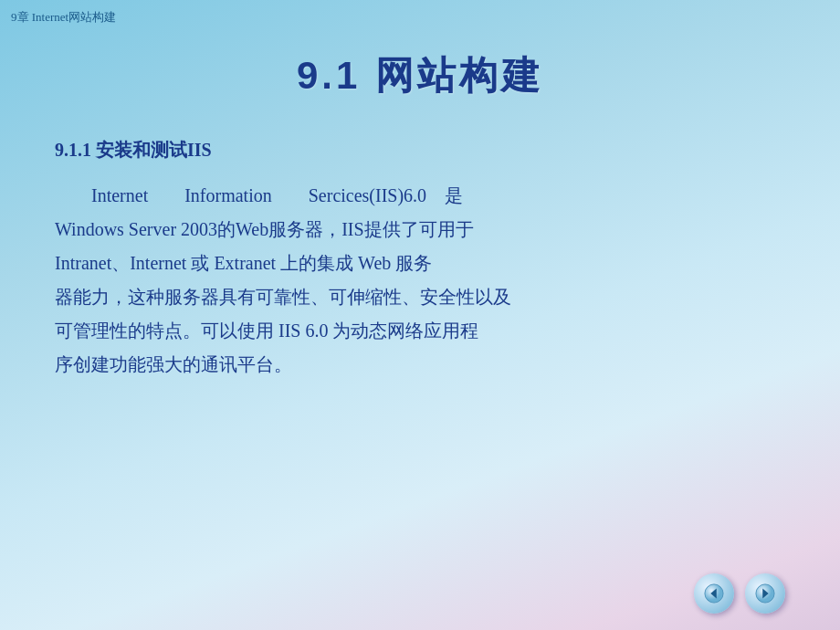 This screenshot has height=630, width=840. What do you see at coordinates (420, 76) in the screenshot?
I see `main-title: 9.1 网站构建` at bounding box center [420, 76].